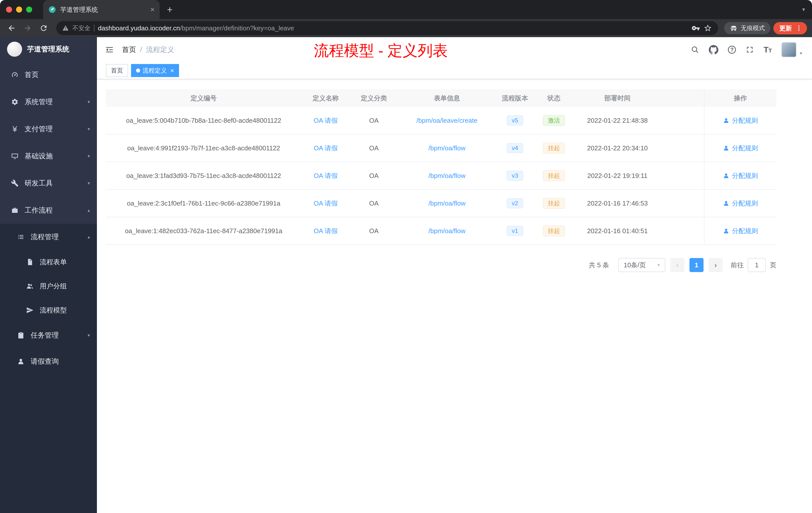  What do you see at coordinates (49, 49) in the screenshot?
I see `sidebar-logo: 芋道管理系统` at bounding box center [49, 49].